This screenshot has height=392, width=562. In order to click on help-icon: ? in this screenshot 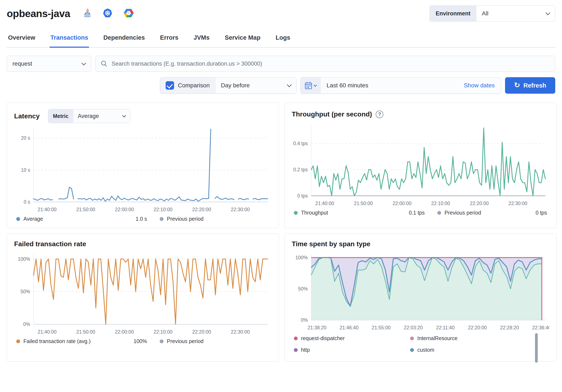, I will do `click(379, 115)`.